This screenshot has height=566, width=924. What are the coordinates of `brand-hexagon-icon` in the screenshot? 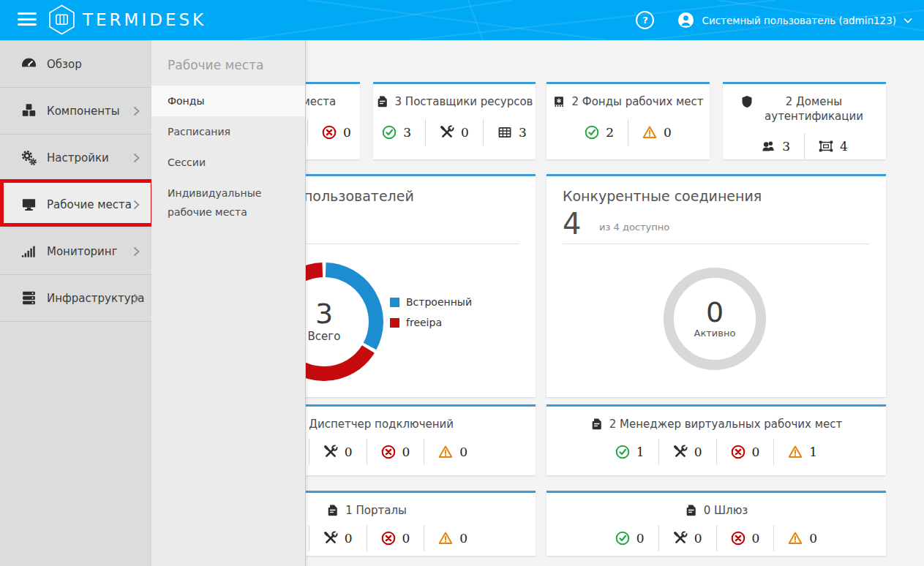 It's located at (61, 20).